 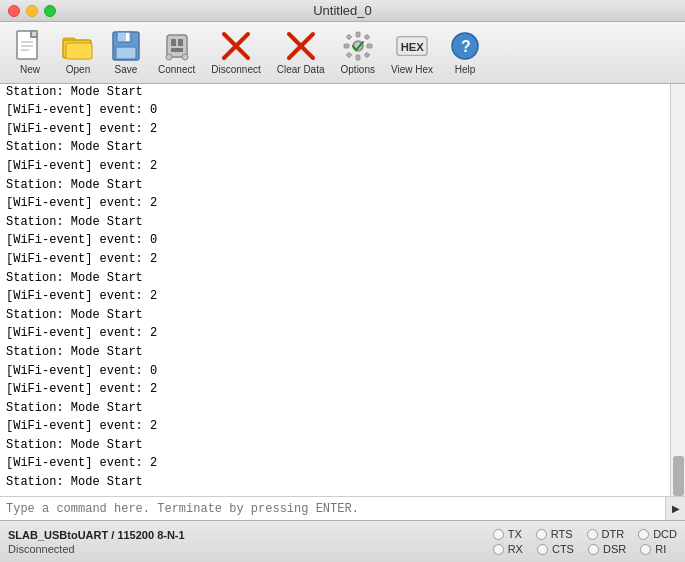 I want to click on status-info: SLAB_USBtoUART / 115200 8-N-1 Disconnect…, so click(x=250, y=542).